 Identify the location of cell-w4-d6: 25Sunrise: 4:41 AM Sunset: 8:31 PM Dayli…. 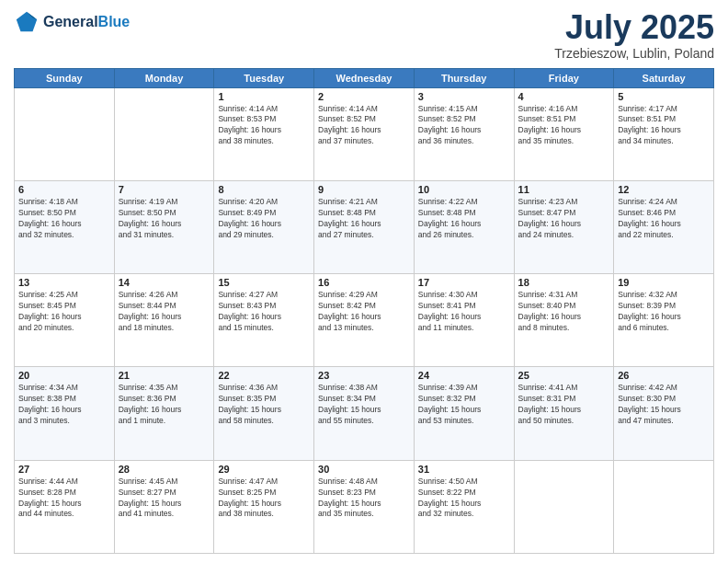
(564, 414).